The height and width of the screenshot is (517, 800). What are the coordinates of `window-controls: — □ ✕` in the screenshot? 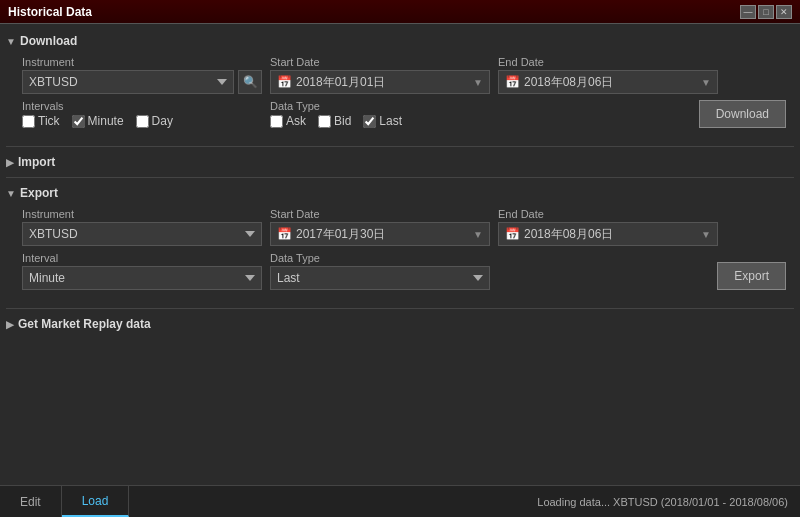 It's located at (766, 12).